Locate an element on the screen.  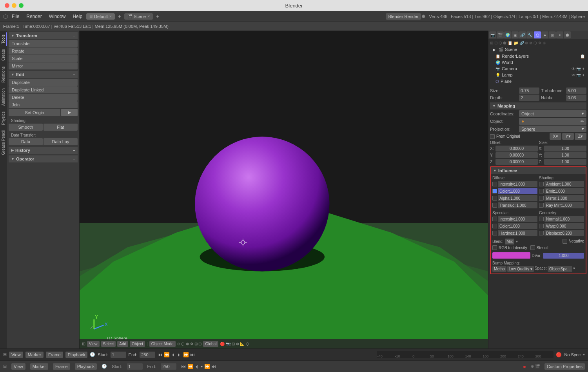
select-button: Select is located at coordinates (109, 344).